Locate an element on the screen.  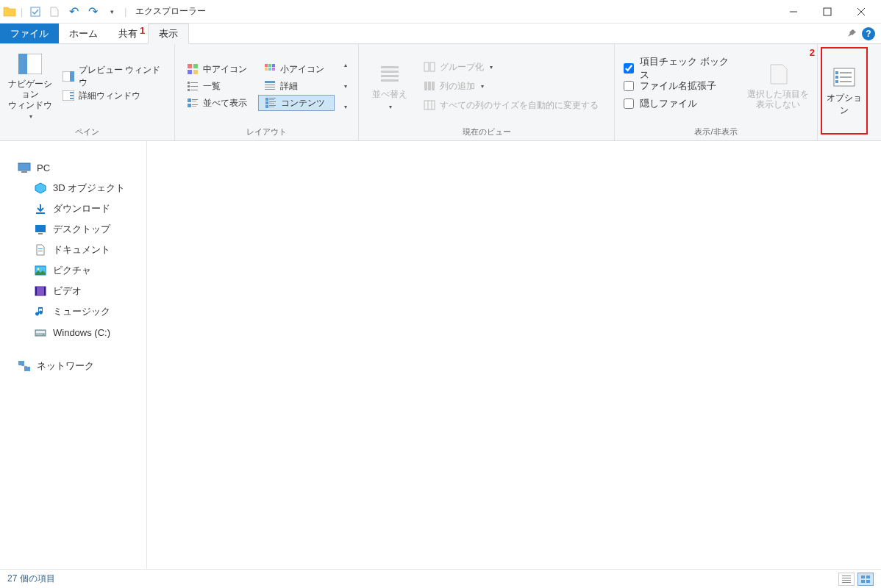
current-view-group-label: 現在のビュー is located at coordinates (487, 132).